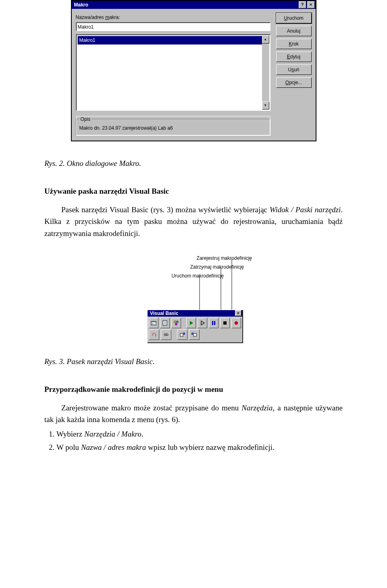  Describe the element at coordinates (194, 164) in the screenshot. I see `figure-2-caption: Rys. 2. Okno dialogowe Makro.` at that location.